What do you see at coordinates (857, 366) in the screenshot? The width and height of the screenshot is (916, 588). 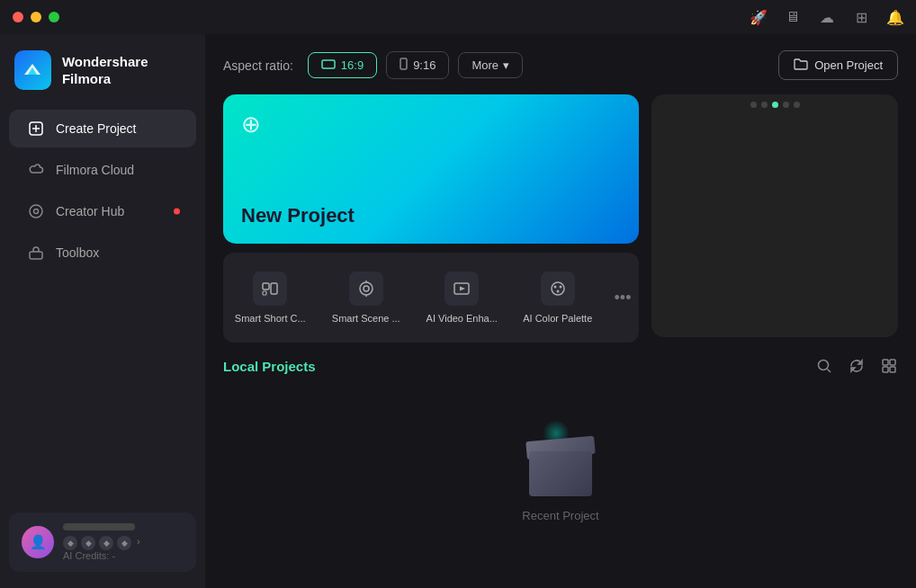 I see `header-actions` at bounding box center [857, 366].